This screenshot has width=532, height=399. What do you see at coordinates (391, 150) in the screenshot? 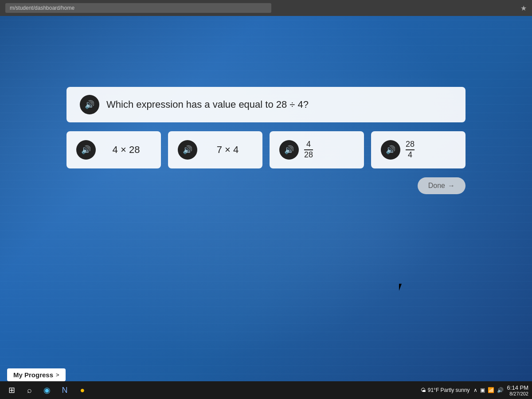
I see `option4-speaker-button: 🔊` at bounding box center [391, 150].